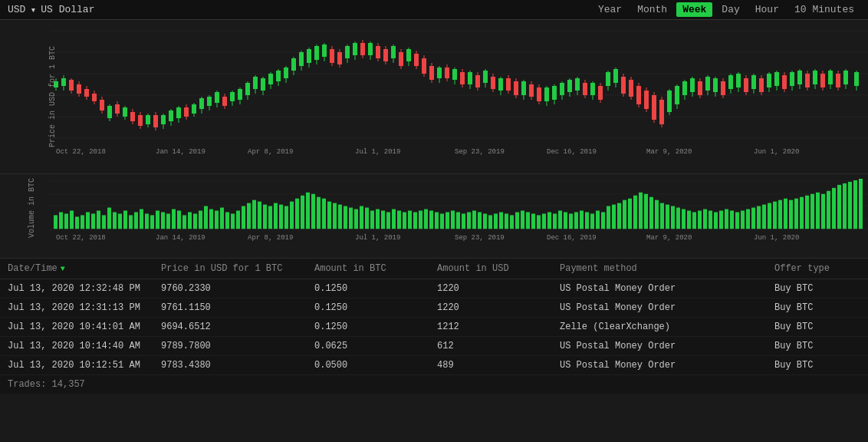 This screenshot has width=868, height=442. What do you see at coordinates (84, 308) in the screenshot?
I see `cell-datetime: Jul 13, 2020 12:31:13 PM` at bounding box center [84, 308].